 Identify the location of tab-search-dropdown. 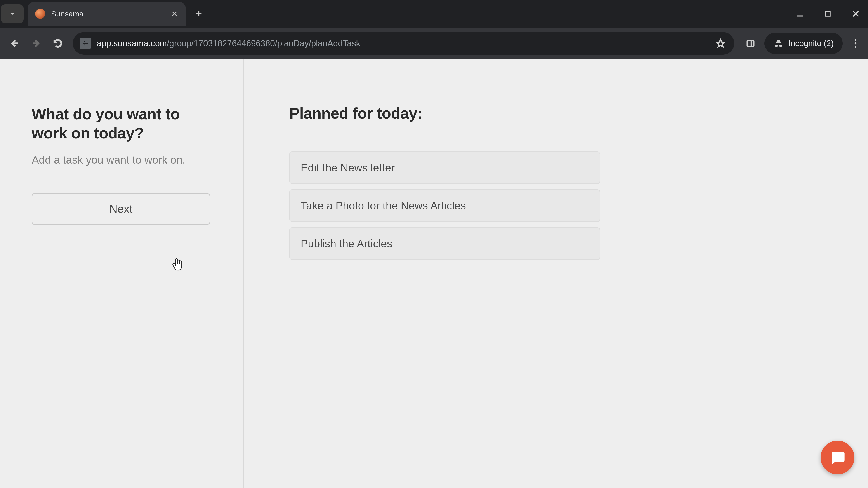
(12, 14).